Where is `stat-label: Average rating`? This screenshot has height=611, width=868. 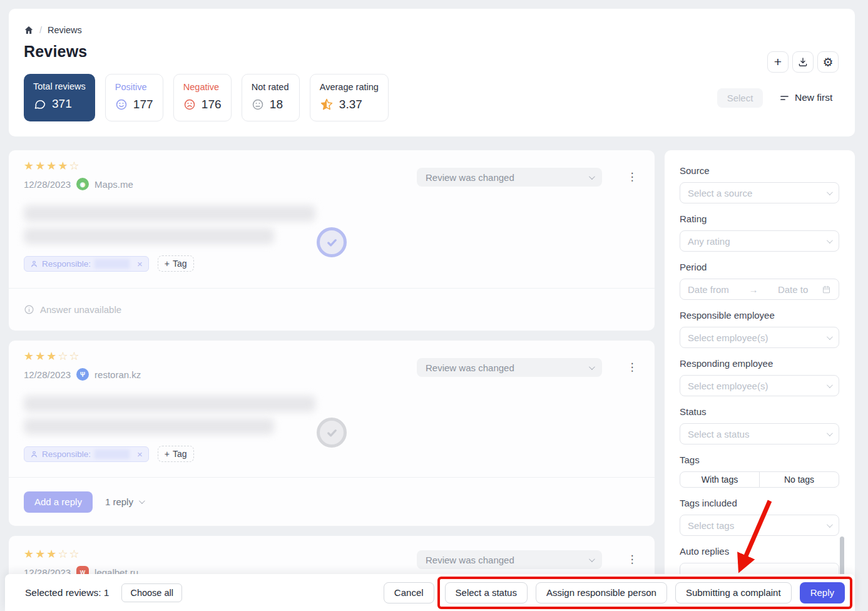
stat-label: Average rating is located at coordinates (349, 87).